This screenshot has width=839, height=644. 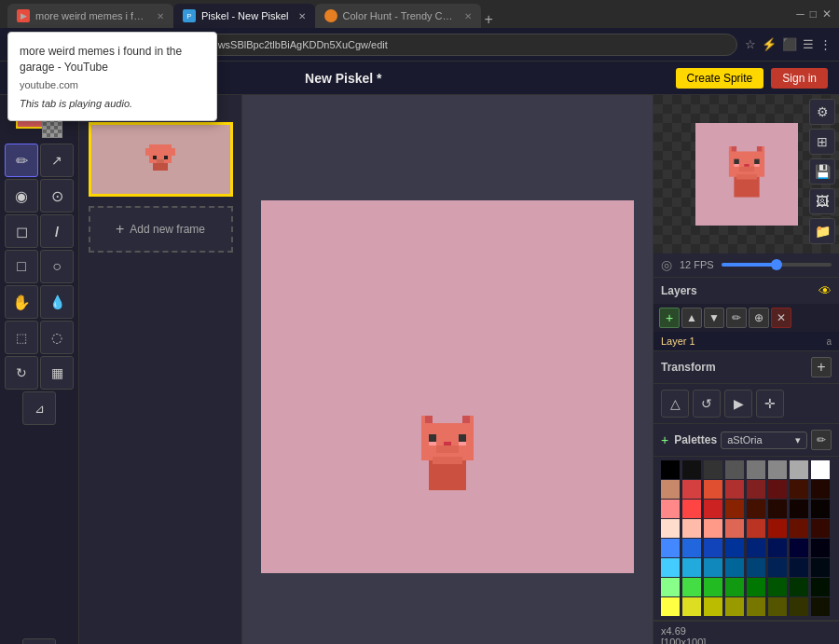 I want to click on selection-tool: ↗, so click(x=57, y=160).